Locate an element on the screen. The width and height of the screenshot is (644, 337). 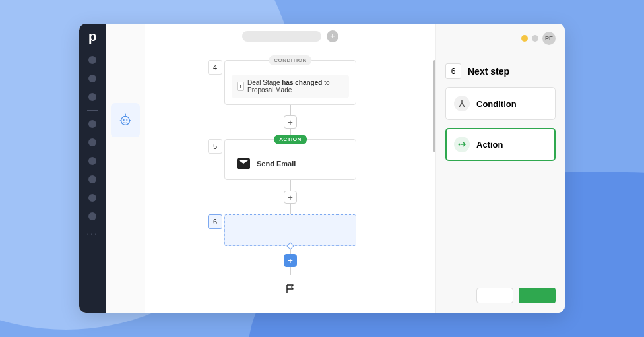
step-number: 5 is located at coordinates (215, 146).